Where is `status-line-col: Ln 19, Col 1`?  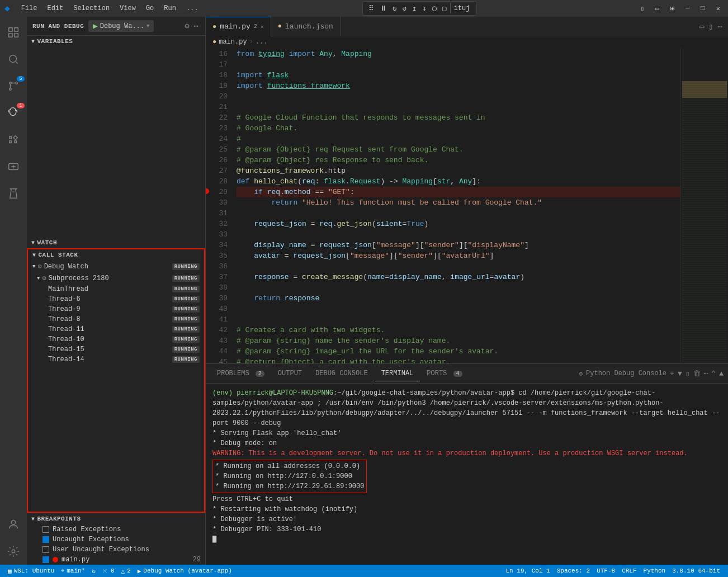
status-line-col: Ln 19, Col 1 is located at coordinates (528, 571).